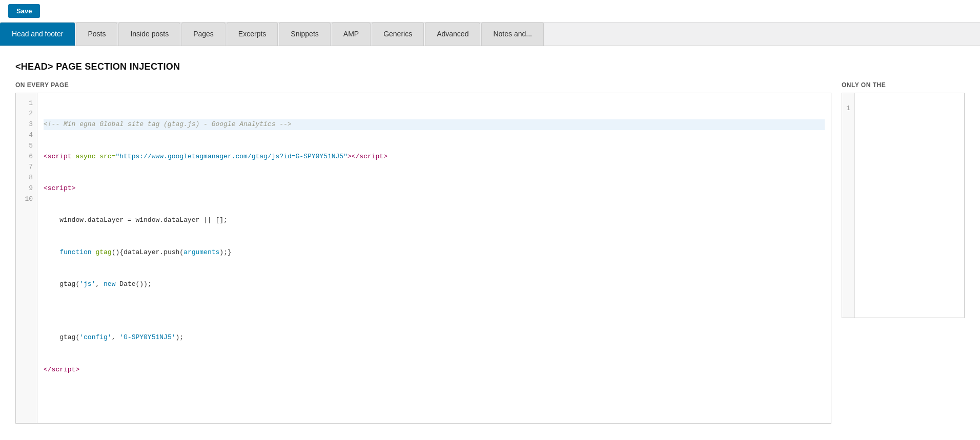  Describe the element at coordinates (434, 125) in the screenshot. I see `code-line-1: <!-- Min egna Global site tag (gtag.js) …` at that location.